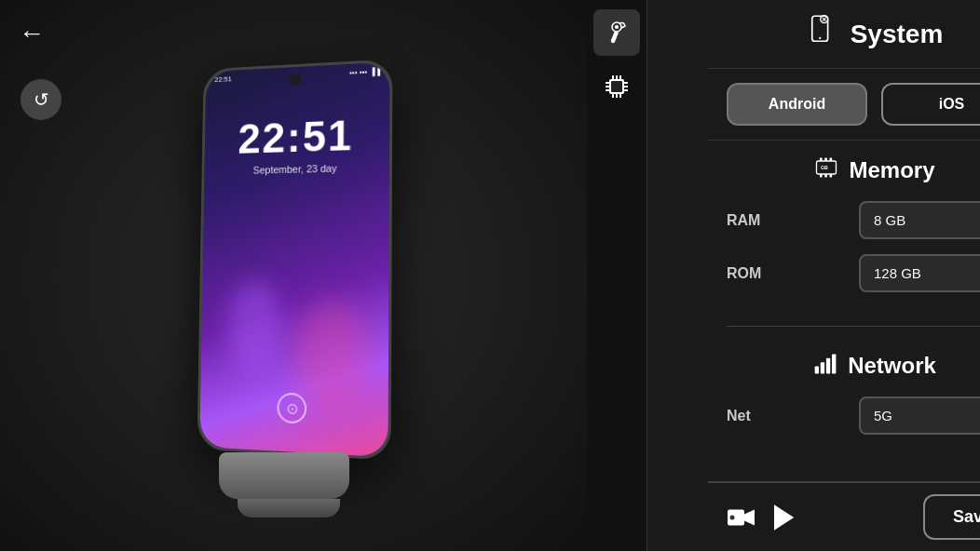 The width and height of the screenshot is (980, 551). Describe the element at coordinates (783, 517) in the screenshot. I see `play-icon` at that location.